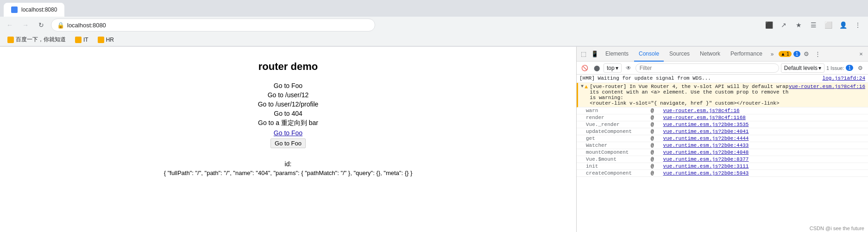  Describe the element at coordinates (827, 87) in the screenshot. I see `warning-source: vue-router.esm.js?8c4f:16` at that location.